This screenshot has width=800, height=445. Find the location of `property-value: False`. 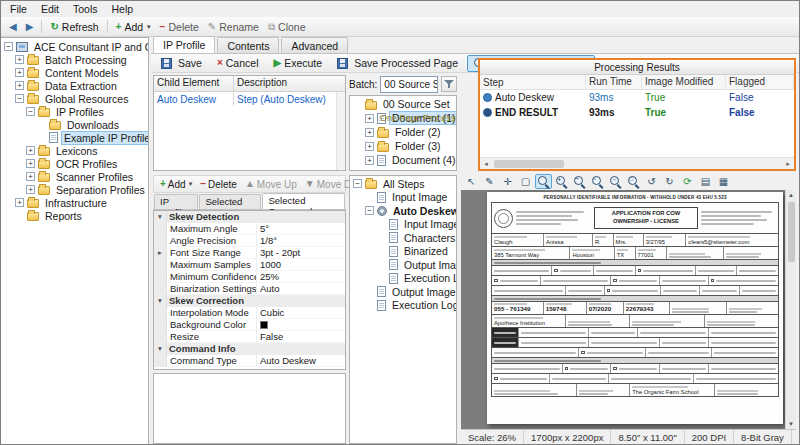

property-value: False is located at coordinates (301, 337).